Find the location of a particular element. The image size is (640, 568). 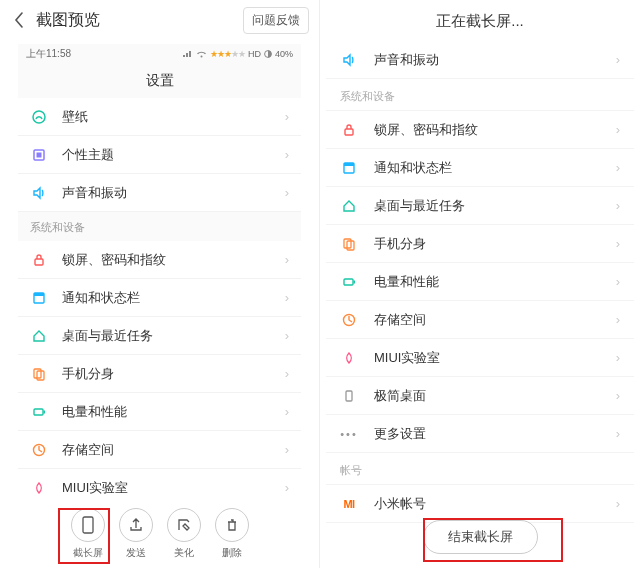

settings-row-theme: 个性主题› is located at coordinates (160, 155).